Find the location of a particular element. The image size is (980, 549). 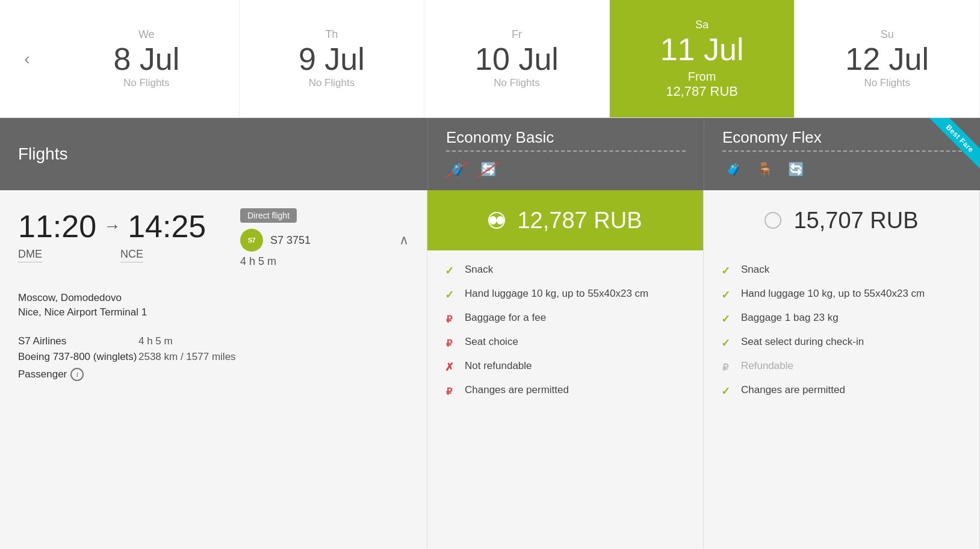

flight-distance: 2538 km / 1577 miles is located at coordinates (187, 357).